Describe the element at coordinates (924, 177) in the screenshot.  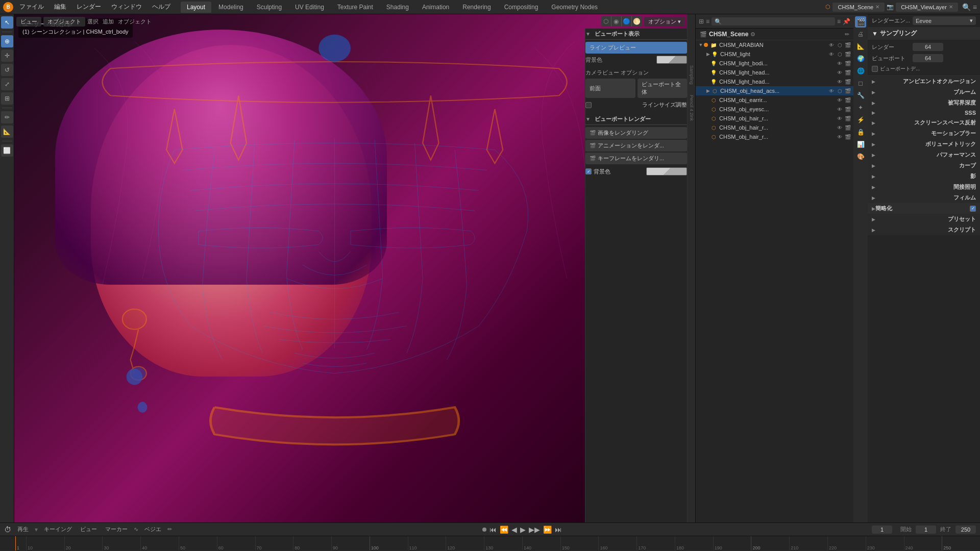
I see `shadows-header: ▶ 影` at that location.